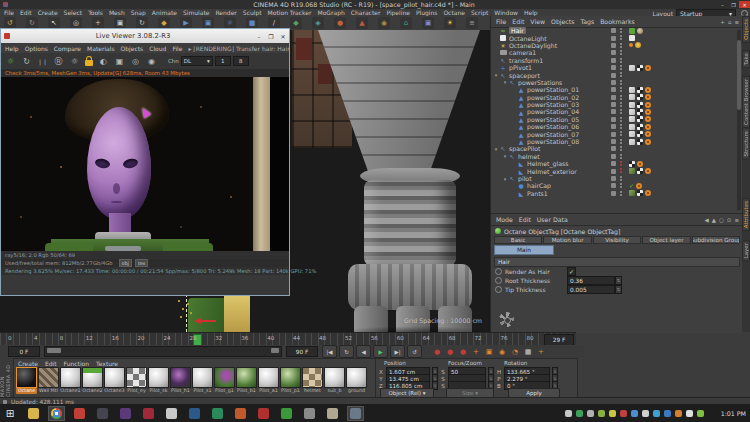 Image resolution: width=750 pixels, height=422 pixels. I want to click on object-item-spaceport: ▾↖spaceport, so click(617, 74).